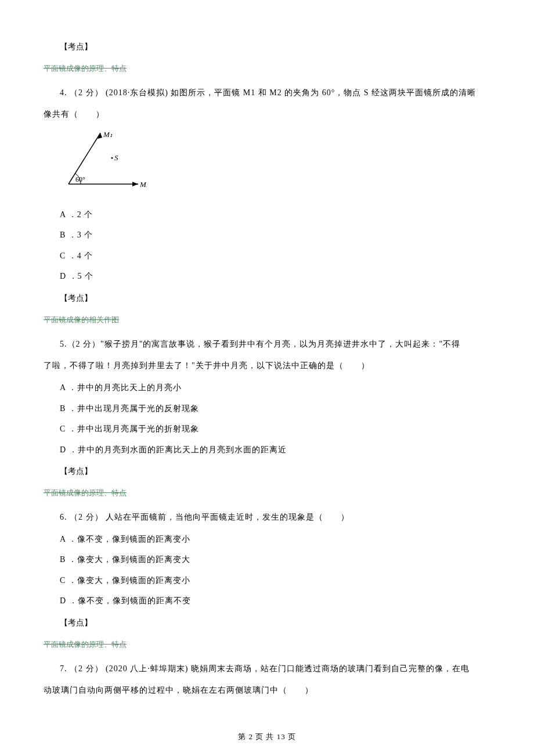 The height and width of the screenshot is (756, 534). Describe the element at coordinates (267, 645) in the screenshot. I see `topic-link-principle-3: 平面镜成像的原理、特点` at that location.